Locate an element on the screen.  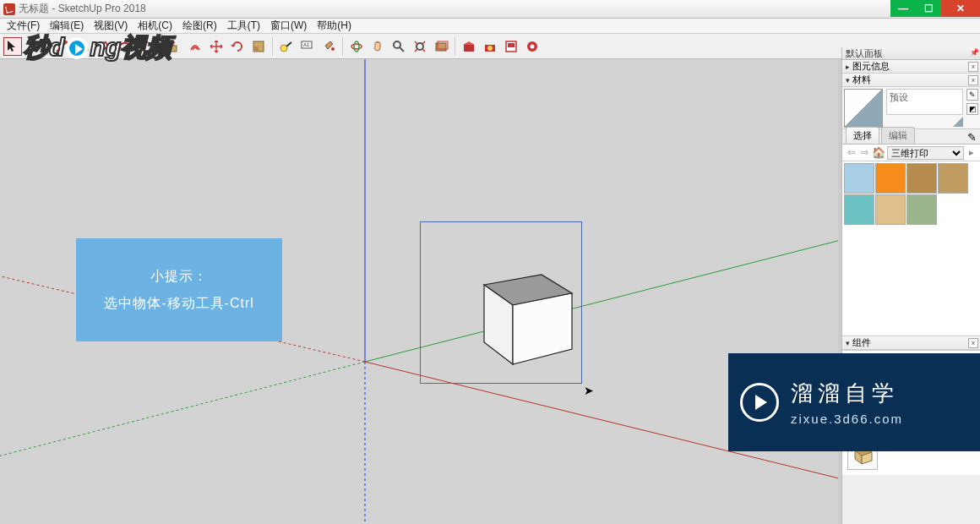
nav-back-icon: ⇦ is located at coordinates (851, 153).